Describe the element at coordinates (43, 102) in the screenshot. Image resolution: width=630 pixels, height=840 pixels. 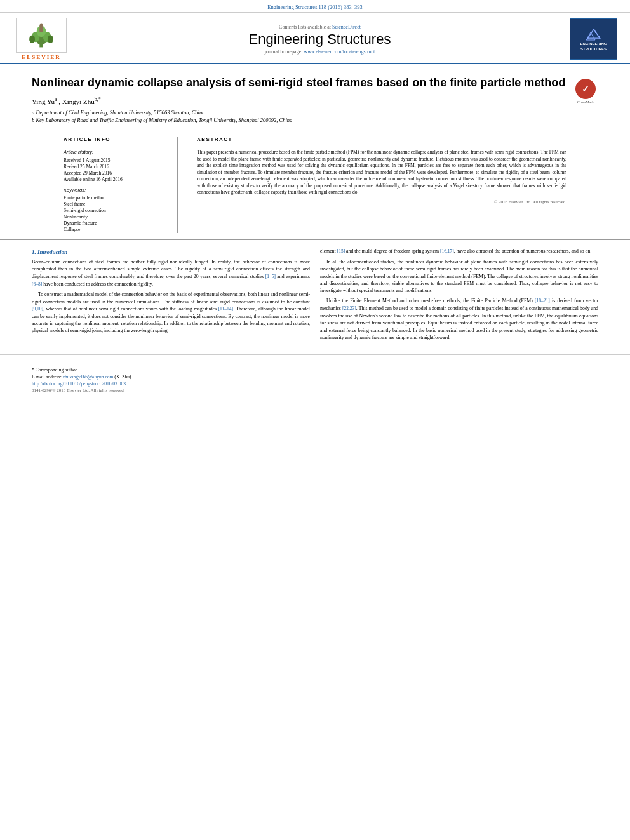
I see `author1-name: Ying Yu` at that location.